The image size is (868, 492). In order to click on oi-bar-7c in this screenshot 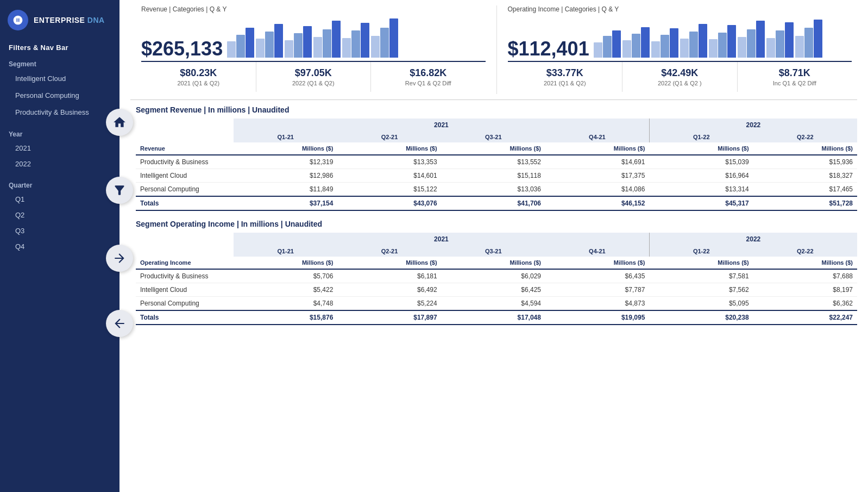, I will do `click(789, 40)`.